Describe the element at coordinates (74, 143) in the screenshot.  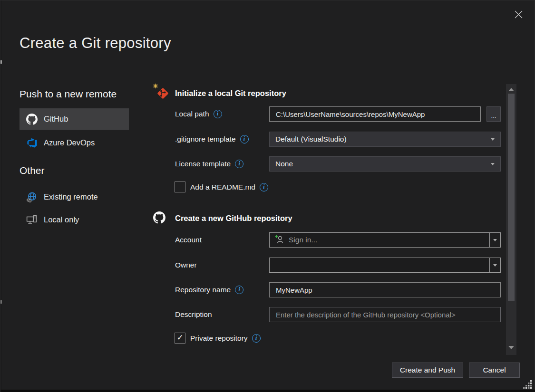
I see `sidebar-item-azure-devops: Azure DevOps` at that location.